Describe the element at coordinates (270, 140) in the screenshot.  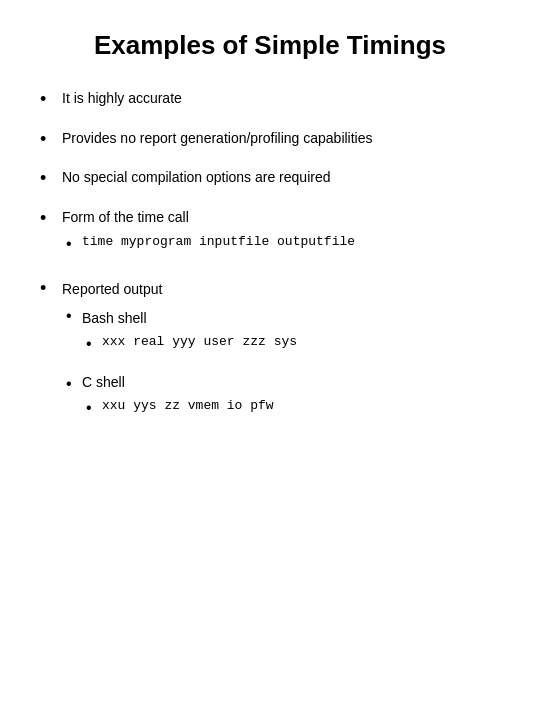
I see `list-item-no-report: • Provides no report generation/profilin…` at that location.